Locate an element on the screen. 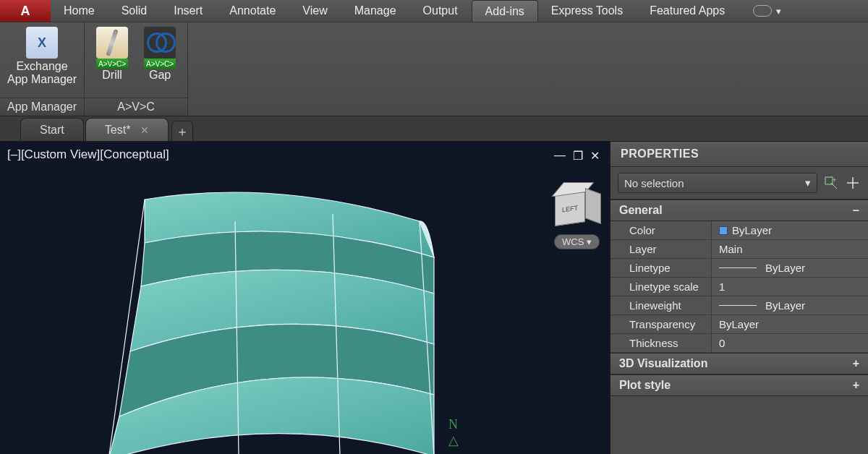 Image resolution: width=868 pixels, height=454 pixels. exchange-label-2: App Manager is located at coordinates (42, 80).